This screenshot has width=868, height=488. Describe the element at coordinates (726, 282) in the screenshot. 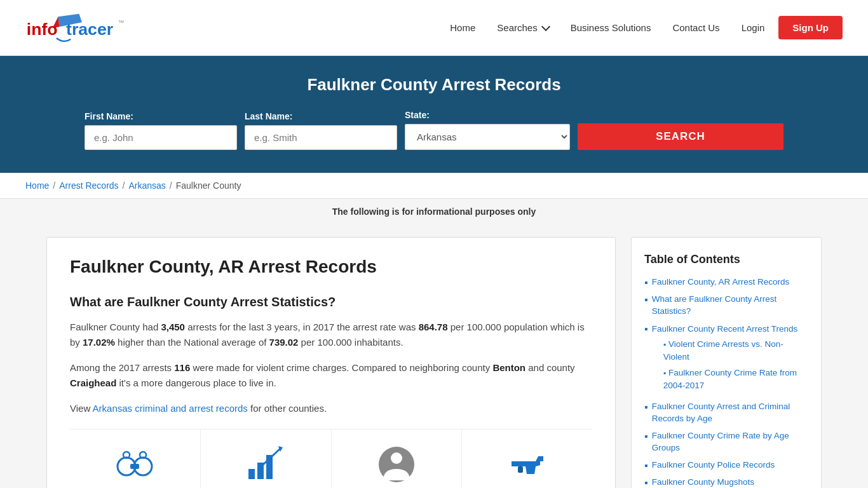

I see `toc-item-1: ▪ Faulkner County, AR Arrest Records` at that location.